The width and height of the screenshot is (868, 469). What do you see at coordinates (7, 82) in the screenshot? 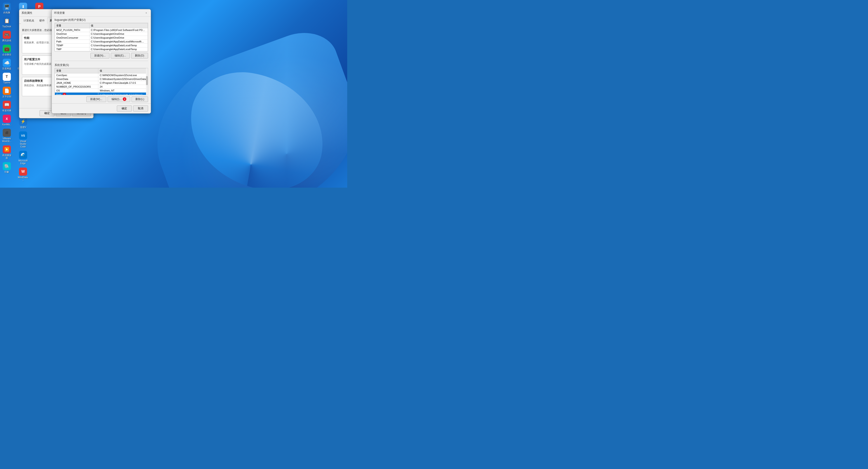
I see `icon-label: Typora` at bounding box center [7, 82].